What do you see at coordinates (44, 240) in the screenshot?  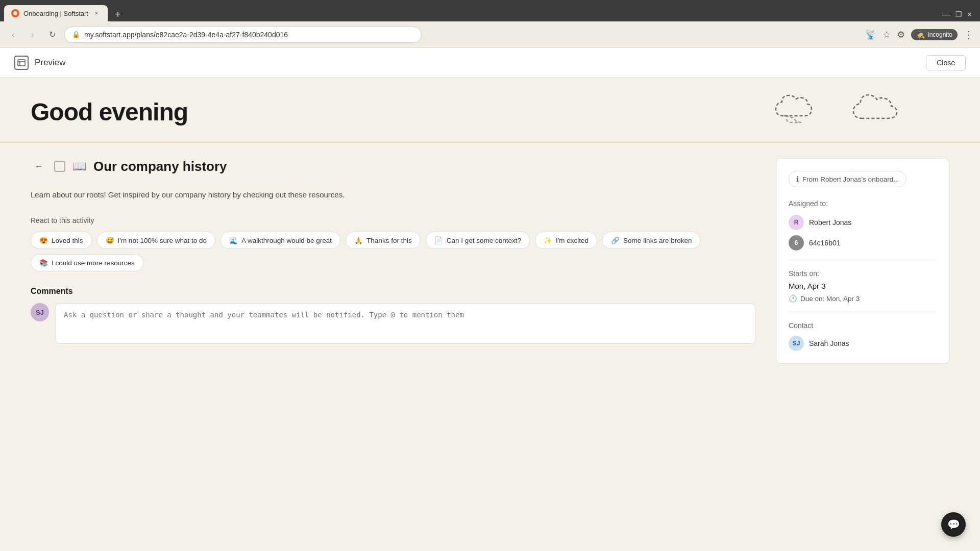 I see `loved-emoji: 😍` at bounding box center [44, 240].